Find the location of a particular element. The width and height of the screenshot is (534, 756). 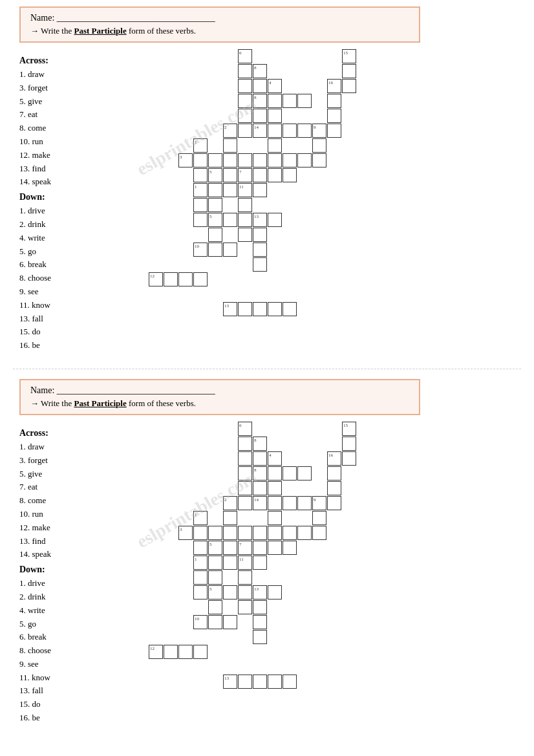

cell-7-11: 13 is located at coordinates (260, 592).